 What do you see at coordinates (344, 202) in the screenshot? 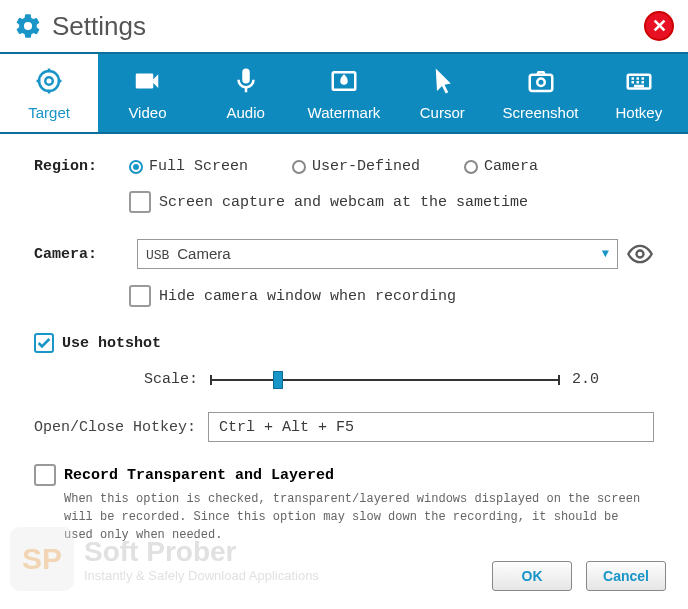
I see `checkbox-label: Screen capture and webcam at the sametim…` at bounding box center [344, 202].